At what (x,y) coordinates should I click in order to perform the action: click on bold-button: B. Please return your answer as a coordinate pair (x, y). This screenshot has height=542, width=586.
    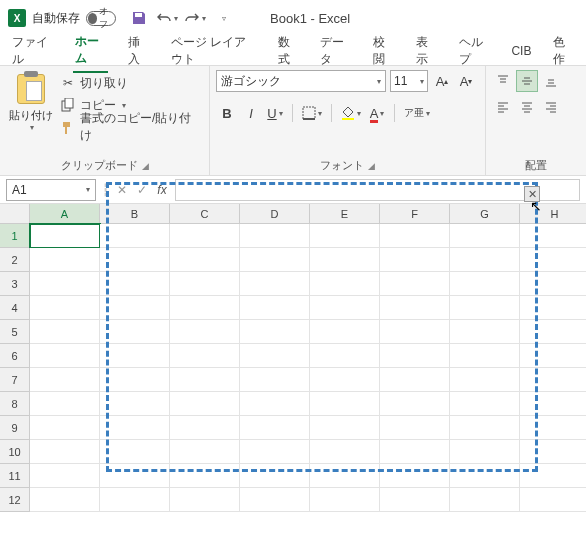
    Looking at the image, I should click on (227, 113).